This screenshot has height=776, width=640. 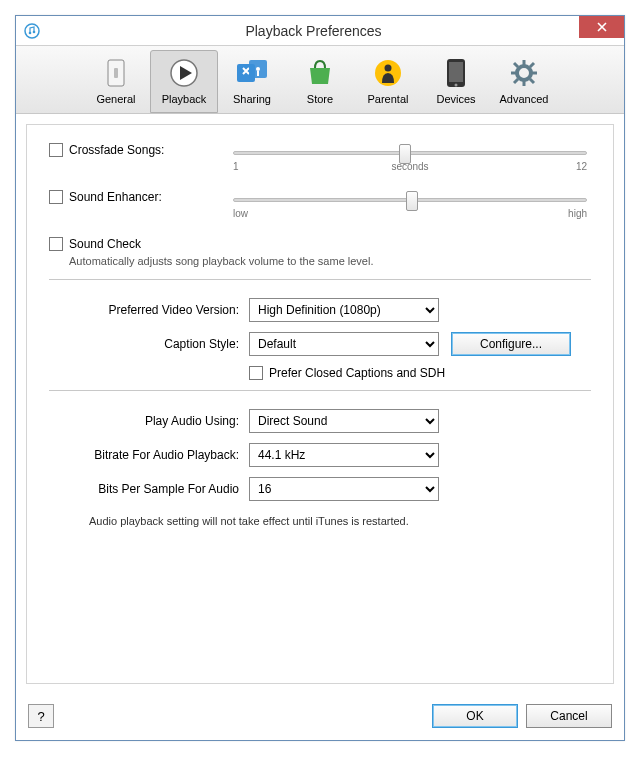 What do you see at coordinates (330, 261) in the screenshot?
I see `soundcheck-desc: Automatically adjusts song playback volu…` at bounding box center [330, 261].